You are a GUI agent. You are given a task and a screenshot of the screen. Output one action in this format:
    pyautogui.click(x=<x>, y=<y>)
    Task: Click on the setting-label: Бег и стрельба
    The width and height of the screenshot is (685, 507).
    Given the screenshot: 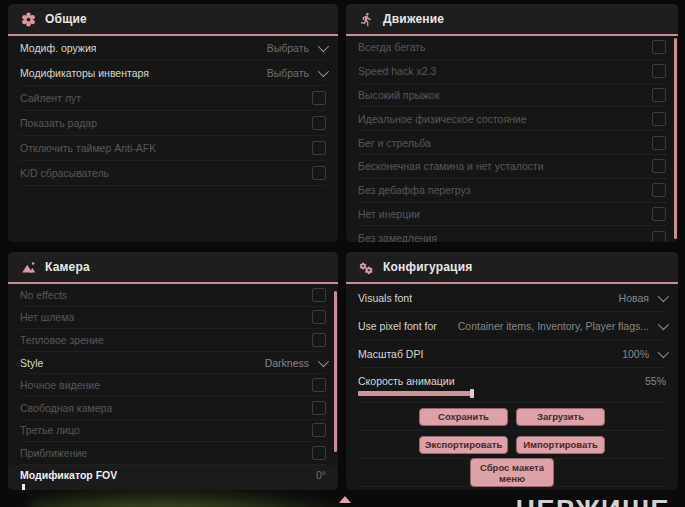 What is the action you would take?
    pyautogui.click(x=394, y=143)
    